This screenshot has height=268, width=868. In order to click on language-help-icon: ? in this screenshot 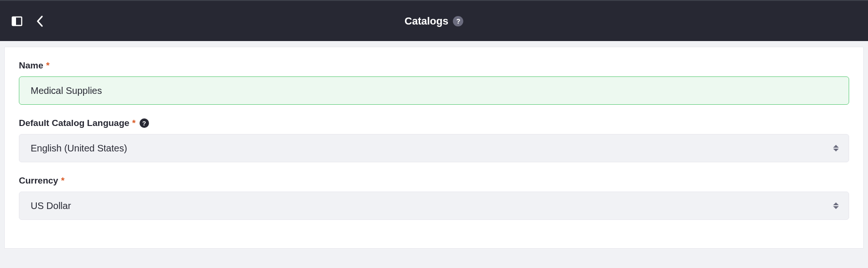, I will do `click(144, 123)`.